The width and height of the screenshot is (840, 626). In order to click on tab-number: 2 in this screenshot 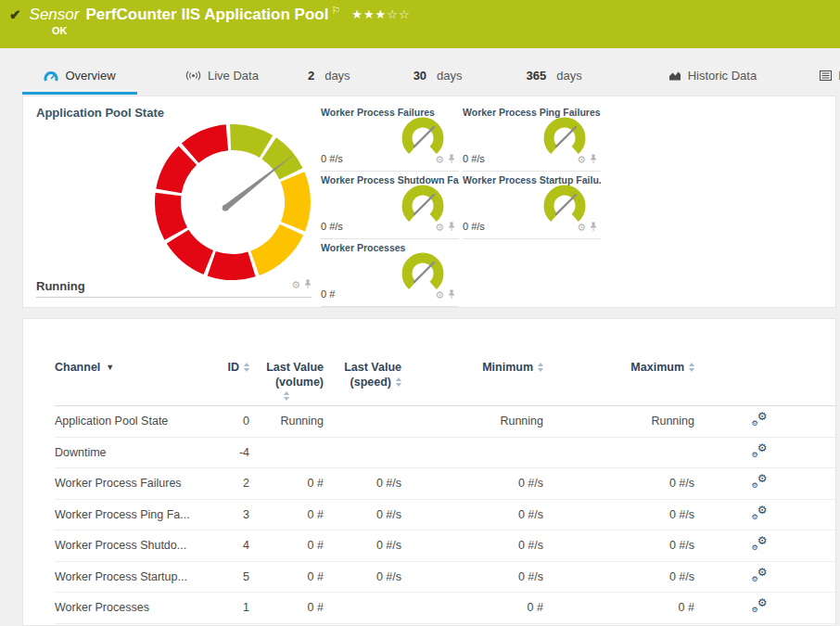, I will do `click(312, 76)`.